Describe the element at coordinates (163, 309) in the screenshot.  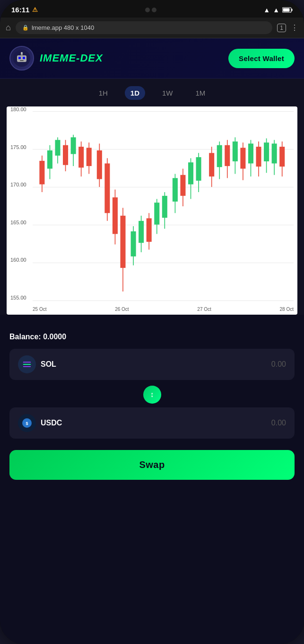
I see `x-axis: 25 Oct 26 Oct 27 Oct 28 Oct` at that location.